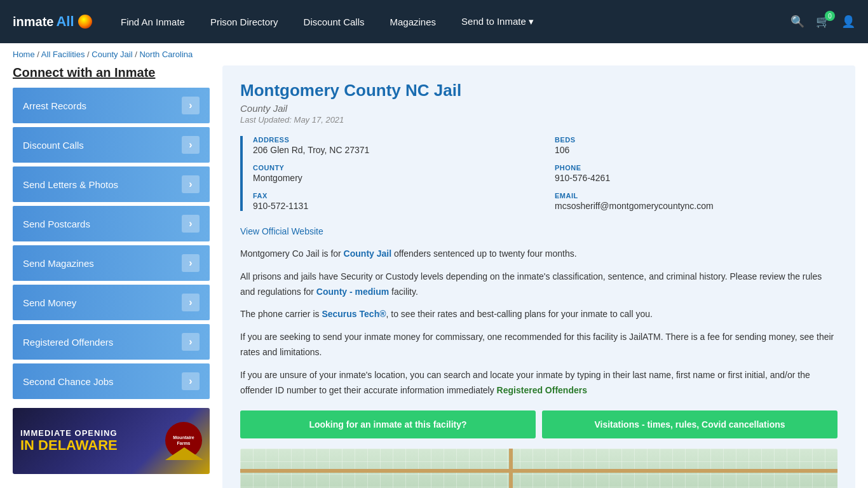 The image size is (868, 488). I want to click on view-official-website-link: View Official Website, so click(282, 231).